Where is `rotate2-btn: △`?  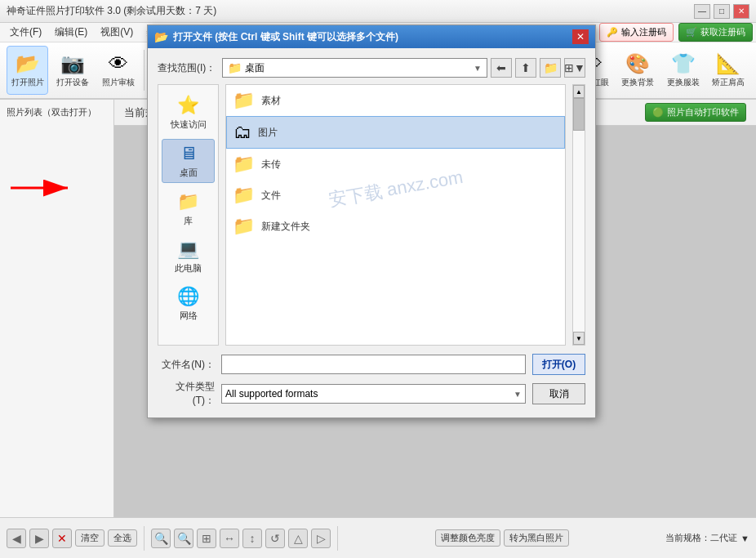
rotate2-btn: △ is located at coordinates (298, 538).